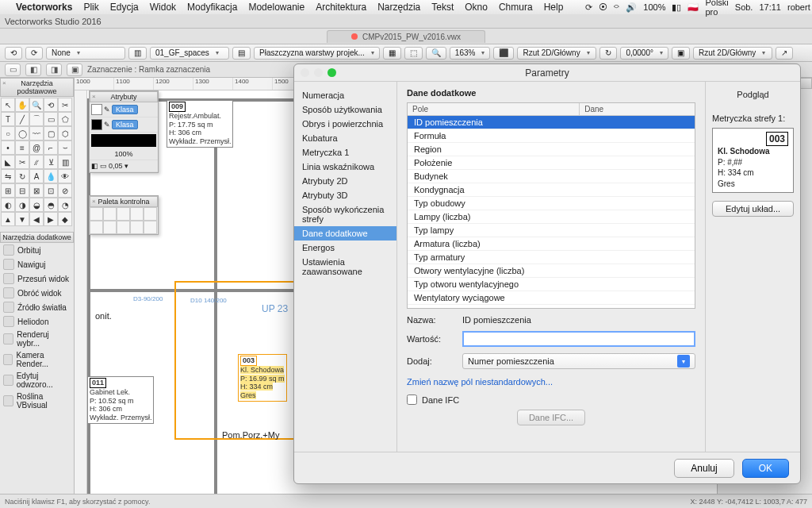  What do you see at coordinates (551, 217) in the screenshot?
I see `field-row: Lampy (liczba)` at bounding box center [551, 217].